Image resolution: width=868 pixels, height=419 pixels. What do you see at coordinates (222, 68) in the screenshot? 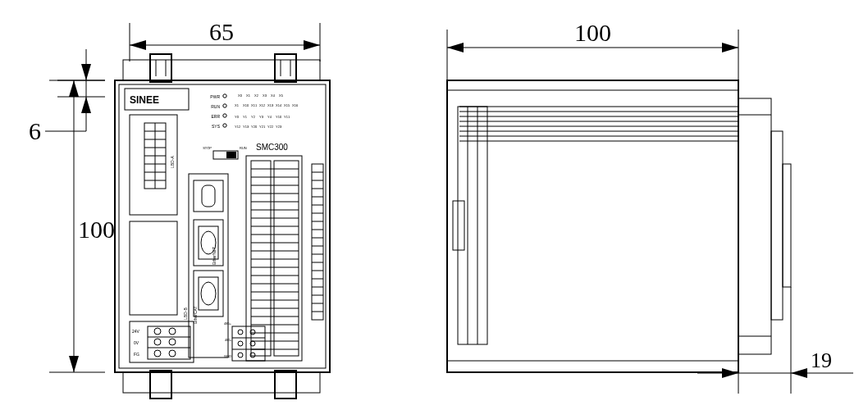
I see `front-top-rail` at bounding box center [222, 68].